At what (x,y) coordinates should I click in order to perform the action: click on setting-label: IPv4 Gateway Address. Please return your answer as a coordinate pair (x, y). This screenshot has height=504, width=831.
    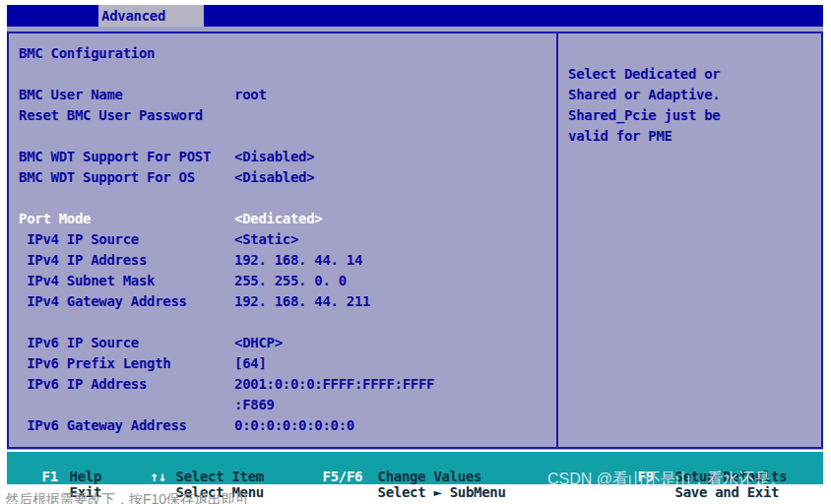
    Looking at the image, I should click on (126, 301).